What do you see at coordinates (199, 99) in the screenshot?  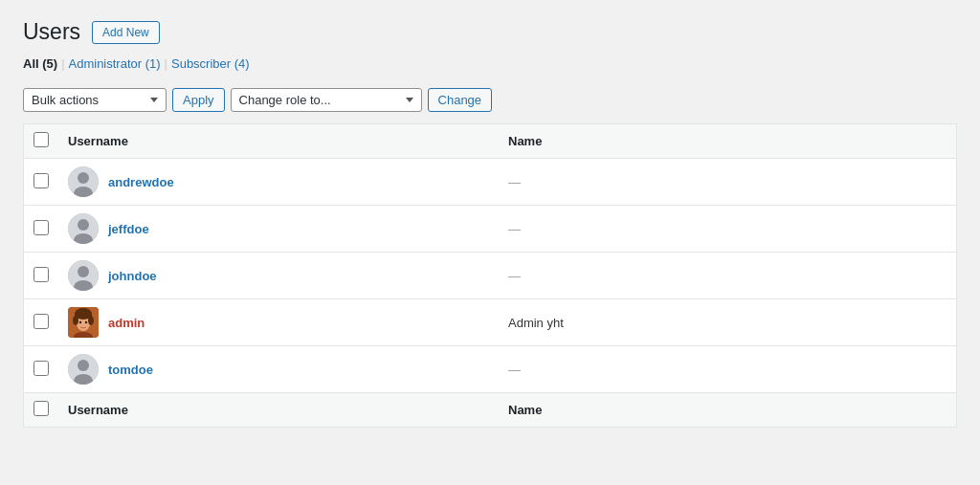 I see `apply-button: Apply` at bounding box center [199, 99].